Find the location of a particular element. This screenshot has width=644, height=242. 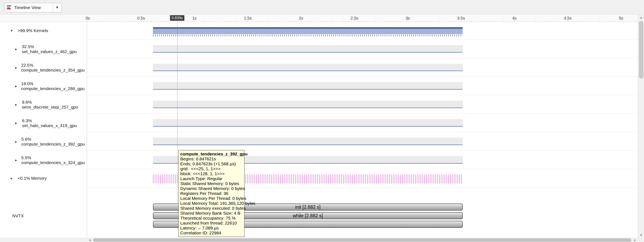

tooltip-line: Latency: ←7.089 μs is located at coordinates (212, 228).